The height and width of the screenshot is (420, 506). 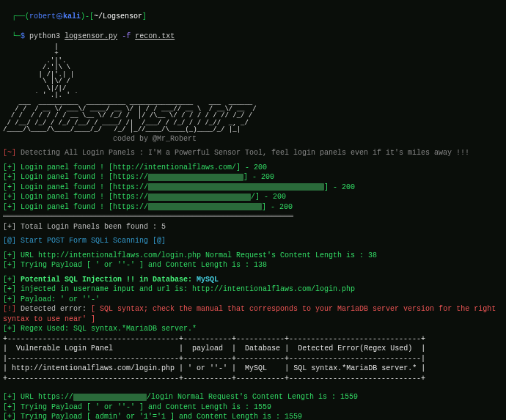 What do you see at coordinates (253, 168) in the screenshot?
I see `panel-found-row: [+] Login panel found ! [http://intentio…` at bounding box center [253, 168].